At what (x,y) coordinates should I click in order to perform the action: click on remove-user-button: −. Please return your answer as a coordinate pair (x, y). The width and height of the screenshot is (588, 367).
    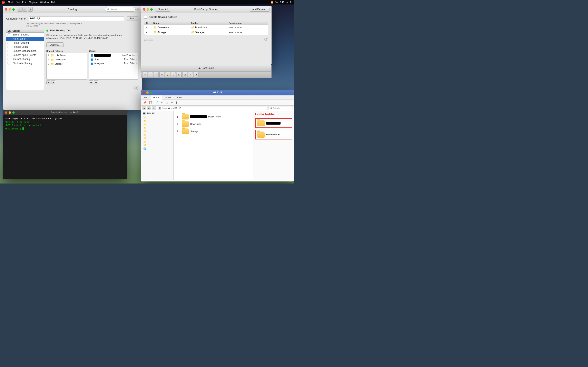
    Looking at the image, I should click on (96, 83).